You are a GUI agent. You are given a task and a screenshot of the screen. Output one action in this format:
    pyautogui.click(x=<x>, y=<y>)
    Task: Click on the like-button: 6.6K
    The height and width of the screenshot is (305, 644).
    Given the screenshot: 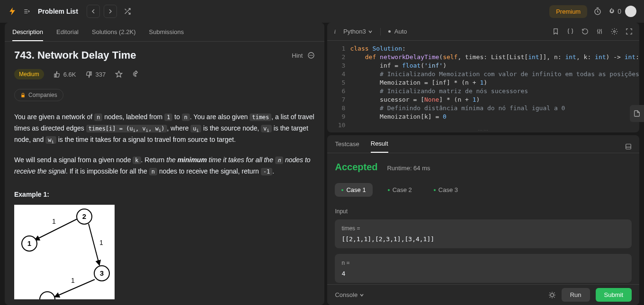 What is the action you would take?
    pyautogui.click(x=65, y=75)
    